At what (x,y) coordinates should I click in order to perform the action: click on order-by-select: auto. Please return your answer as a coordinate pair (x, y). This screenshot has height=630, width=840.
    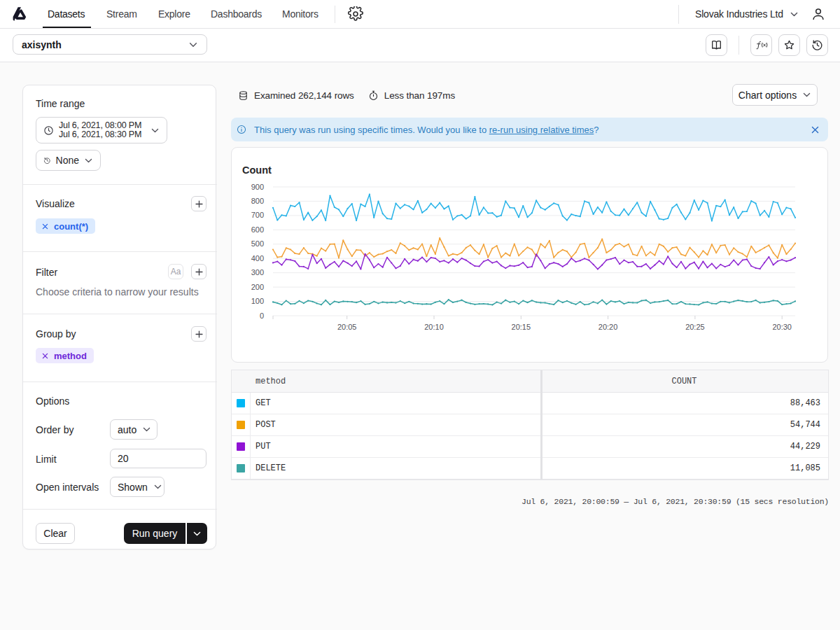
    Looking at the image, I should click on (134, 430).